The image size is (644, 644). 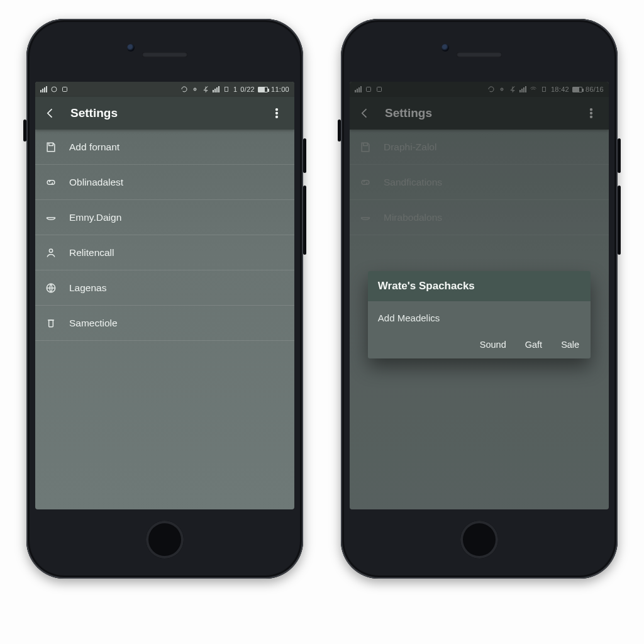 I want to click on dialog-action-sound: Sound, so click(x=493, y=345).